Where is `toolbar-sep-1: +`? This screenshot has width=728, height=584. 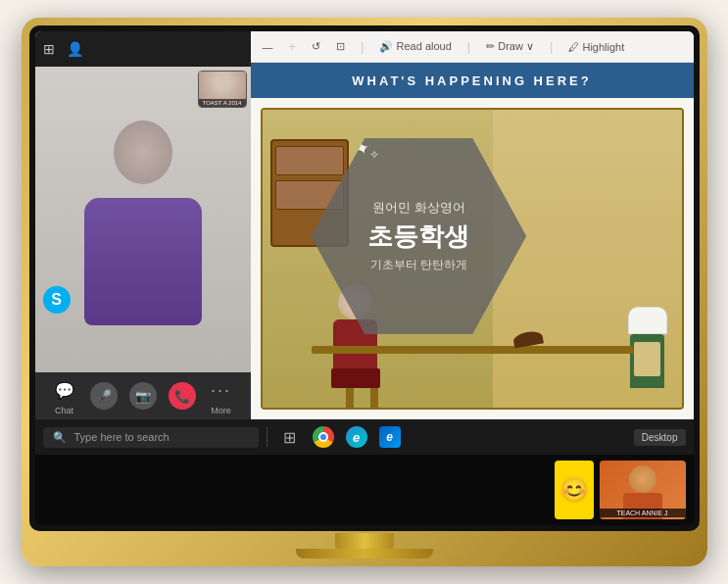 toolbar-sep-1: + is located at coordinates (293, 47).